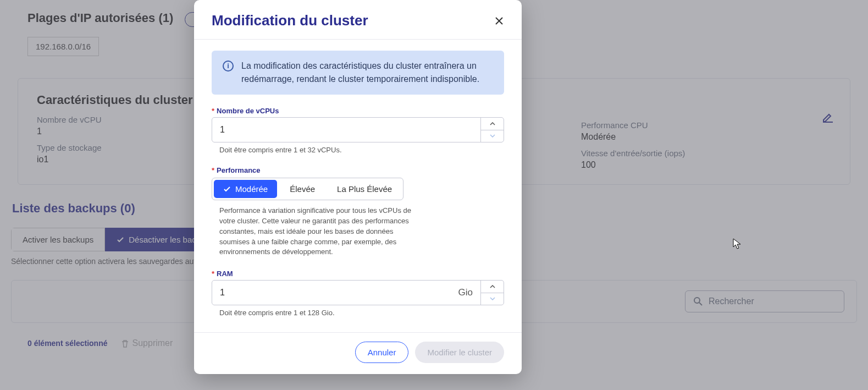  Describe the element at coordinates (290, 21) in the screenshot. I see `modal-title: Modification du cluster` at that location.